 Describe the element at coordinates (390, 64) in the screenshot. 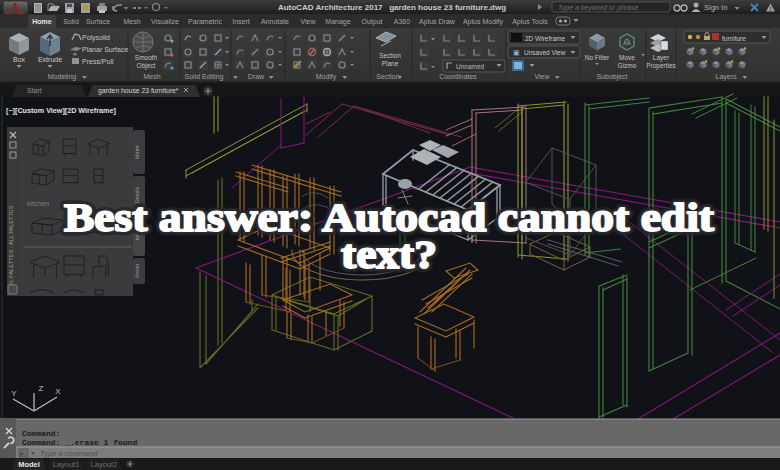

I see `svg-text: Plane` at that location.